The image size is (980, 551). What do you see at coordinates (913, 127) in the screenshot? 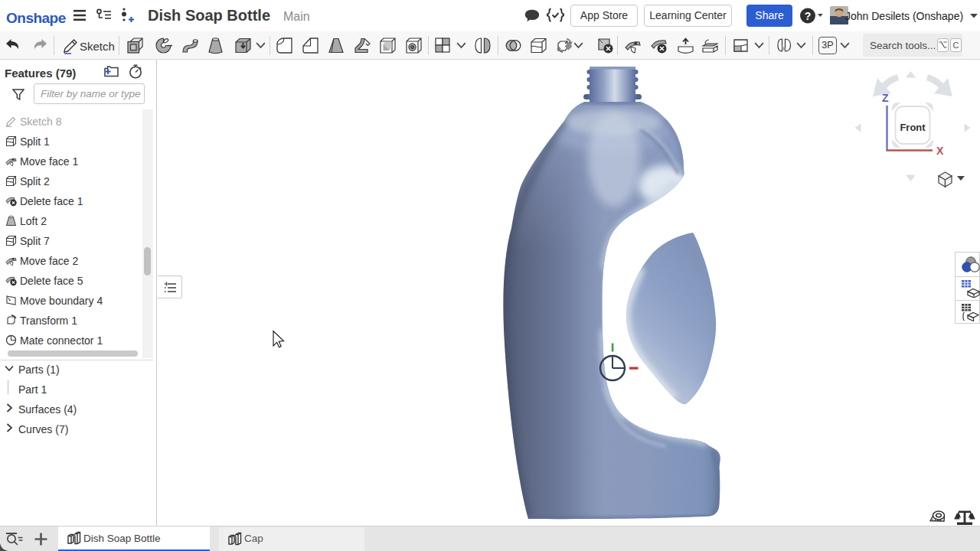
I see `svg-text: Front` at bounding box center [913, 127].